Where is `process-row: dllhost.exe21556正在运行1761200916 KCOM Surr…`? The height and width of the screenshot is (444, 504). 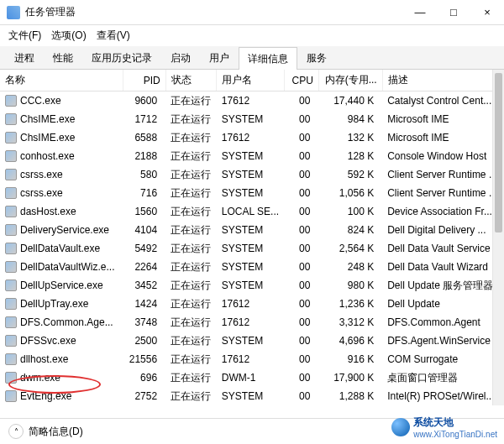
process-row: dllhost.exe21556正在运行1761200916 KCOM Surr… is located at coordinates (252, 359).